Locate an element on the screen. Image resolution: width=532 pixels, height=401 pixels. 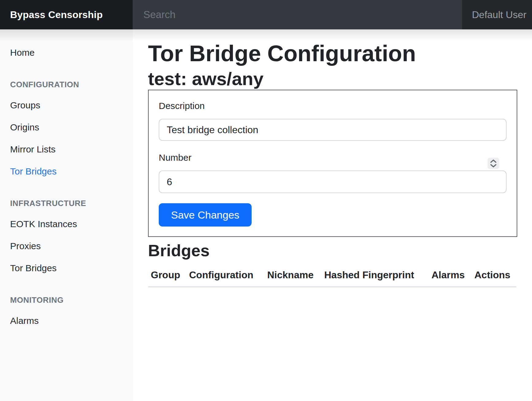
sidebar-item-alarms: Alarms is located at coordinates (66, 321).